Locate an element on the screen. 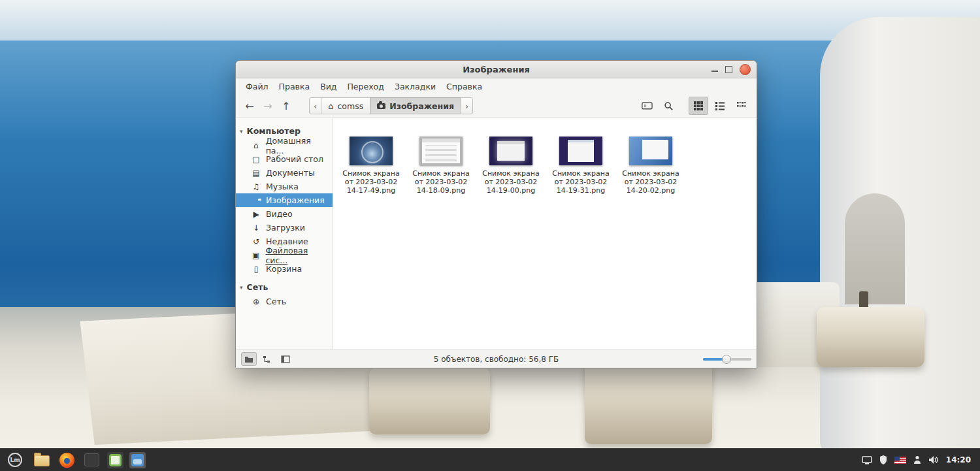 The image size is (980, 471). breadcrumb-scroll-left-button: ‹ is located at coordinates (315, 106).